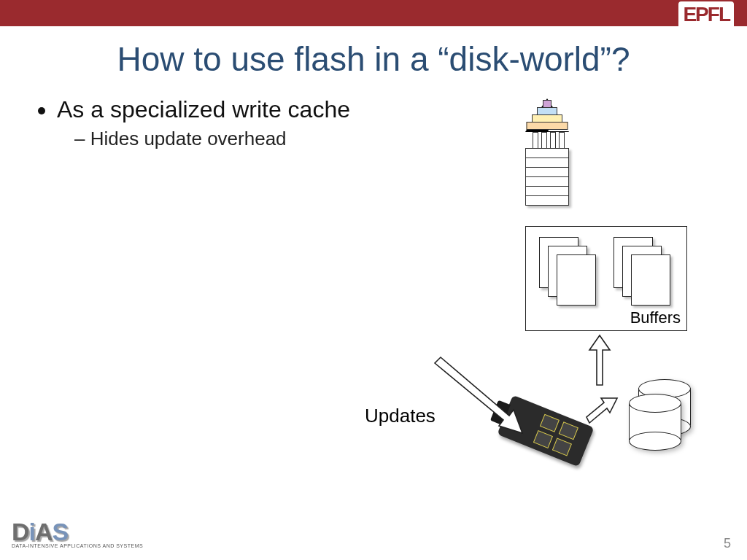  I want to click on bullet-1-text: As a specialized write cache, so click(204, 109).